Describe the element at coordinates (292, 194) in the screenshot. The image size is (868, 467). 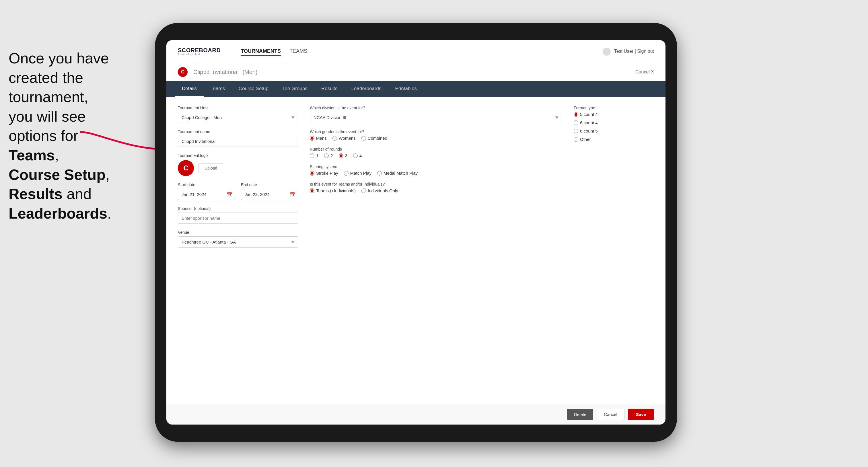
I see `end-date-calendar-icon: 📅` at that location.